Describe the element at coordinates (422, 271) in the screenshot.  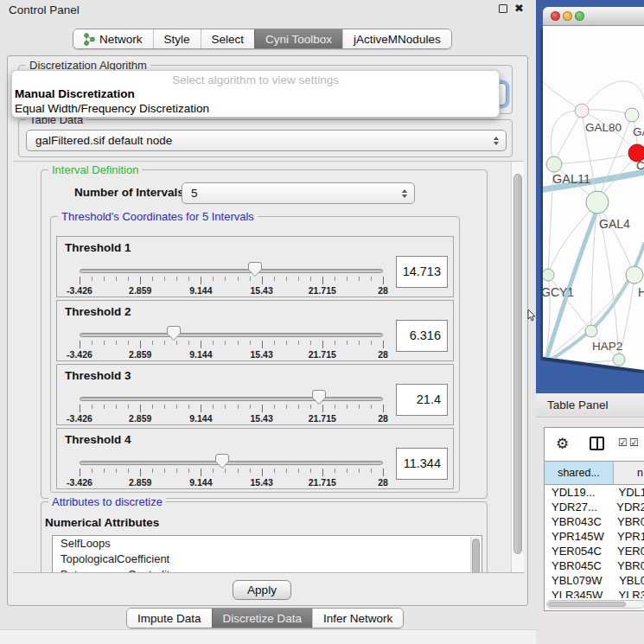
I see `threshold-value-field: 14.713` at that location.